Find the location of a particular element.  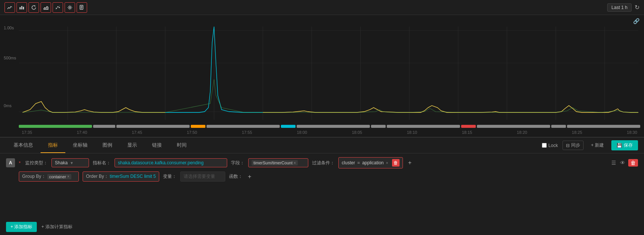

func-label: 函数： is located at coordinates (236, 177).